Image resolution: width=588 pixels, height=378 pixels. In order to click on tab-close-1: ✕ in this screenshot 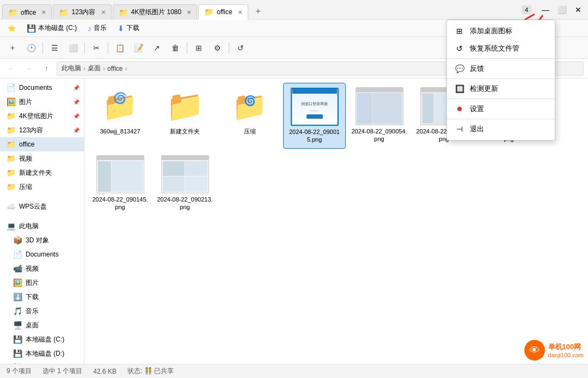, I will do `click(44, 12)`.